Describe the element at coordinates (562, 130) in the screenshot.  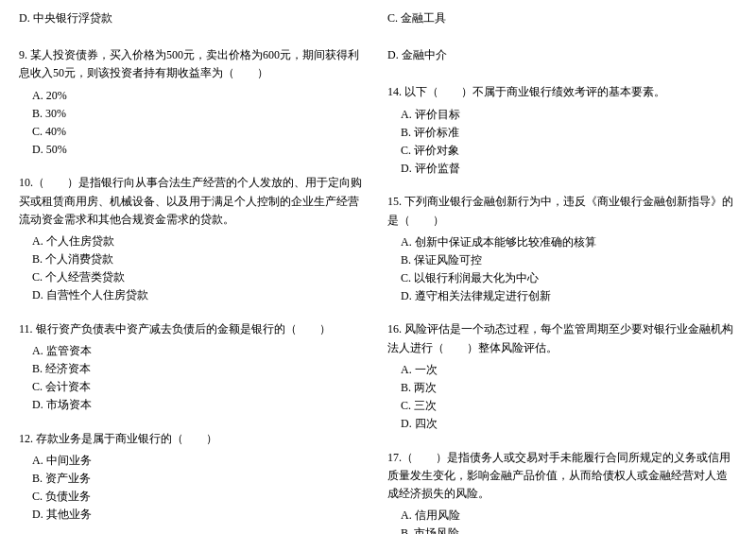
I see `question-block: 14. 以下（ ）不属于商业银行绩效考评的基本要素。A. 评价目标B. 评价标准…` at that location.